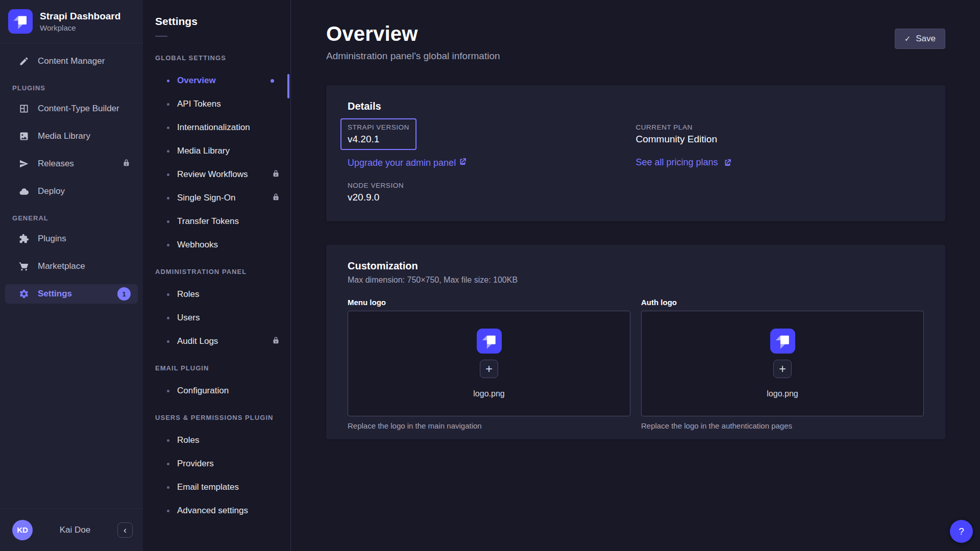  Describe the element at coordinates (962, 532) in the screenshot. I see `question-icon: ?` at that location.